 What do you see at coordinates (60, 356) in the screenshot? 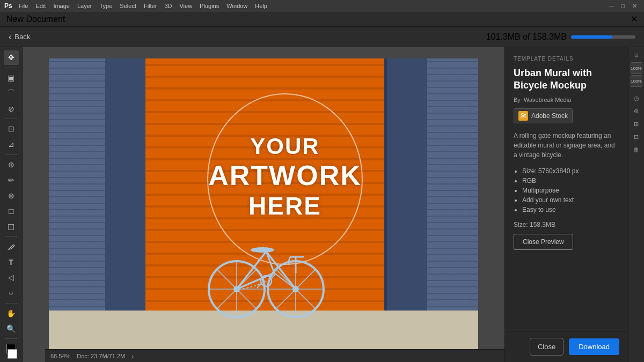
I see `zoom-level: 68.54%` at bounding box center [60, 356].